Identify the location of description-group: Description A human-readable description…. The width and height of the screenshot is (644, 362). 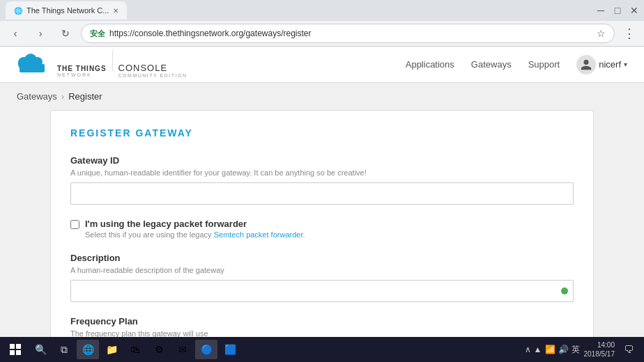
(322, 277).